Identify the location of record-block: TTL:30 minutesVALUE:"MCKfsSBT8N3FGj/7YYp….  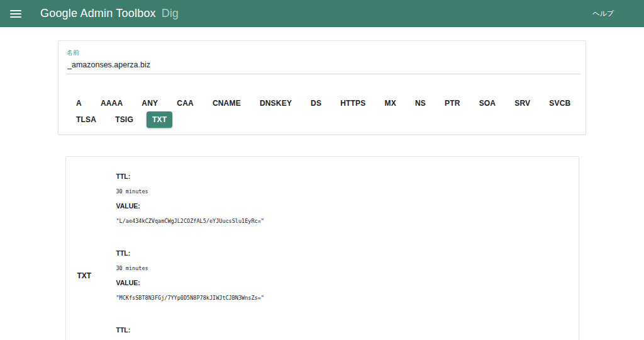
(347, 276).